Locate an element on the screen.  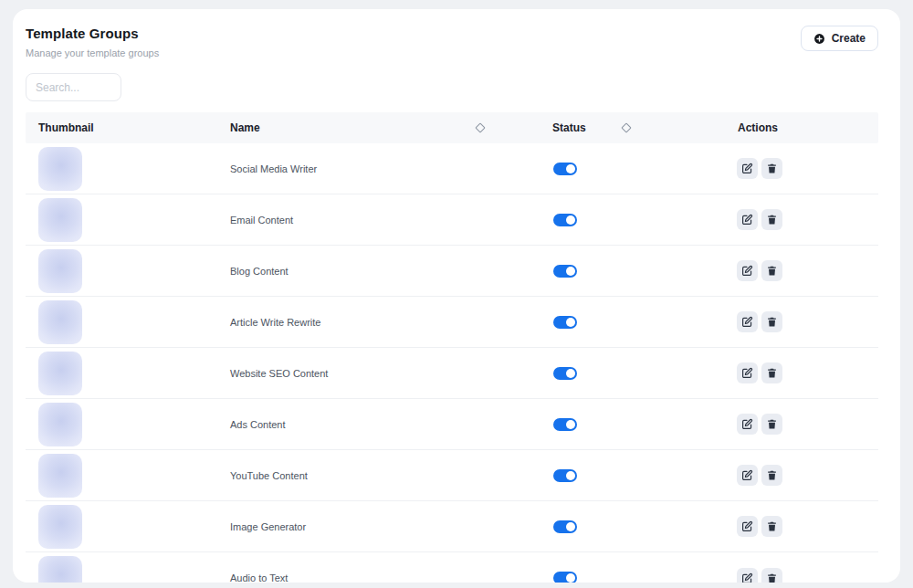
row-name: Social Media Writer is located at coordinates (377, 169).